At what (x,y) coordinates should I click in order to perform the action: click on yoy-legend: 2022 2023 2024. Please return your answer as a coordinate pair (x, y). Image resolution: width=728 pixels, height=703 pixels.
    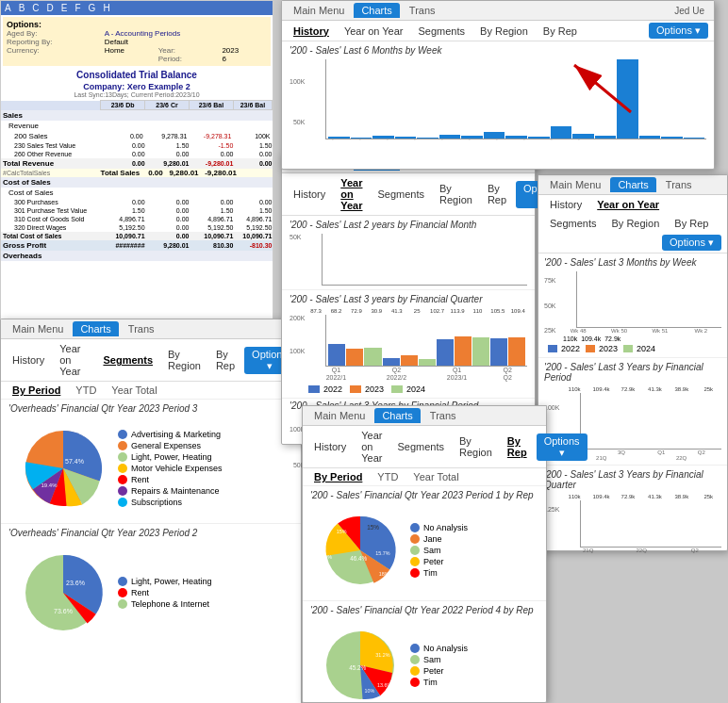
    Looking at the image, I should click on (408, 389).